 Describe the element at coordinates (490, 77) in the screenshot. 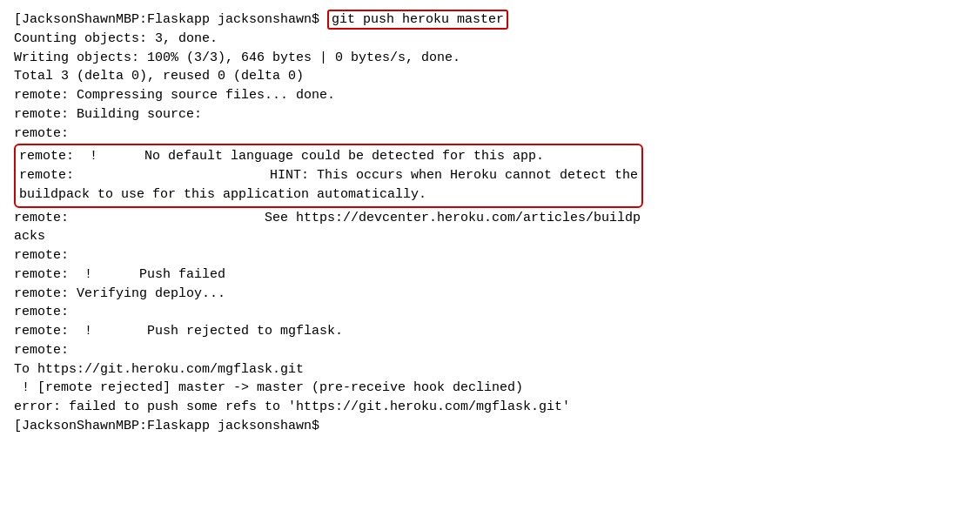

I see `terminal-line-4: Total 3 (delta 0), reused 0 (delta 0)` at that location.